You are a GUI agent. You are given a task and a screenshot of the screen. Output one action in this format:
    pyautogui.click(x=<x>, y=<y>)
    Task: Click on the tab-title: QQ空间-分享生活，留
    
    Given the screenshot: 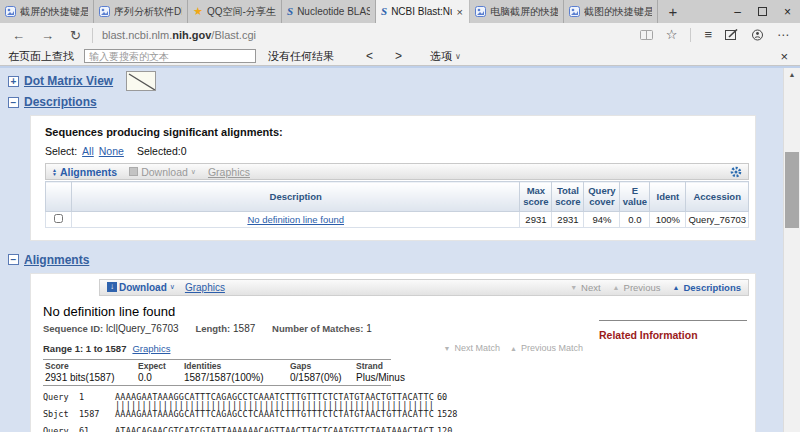 What is the action you would take?
    pyautogui.click(x=242, y=12)
    